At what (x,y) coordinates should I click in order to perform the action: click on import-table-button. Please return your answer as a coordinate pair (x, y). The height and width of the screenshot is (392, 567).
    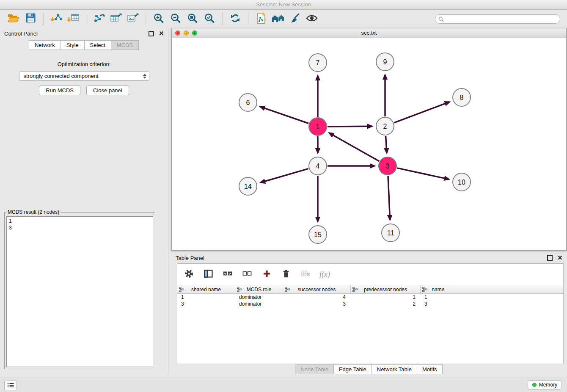
    Looking at the image, I should click on (73, 19).